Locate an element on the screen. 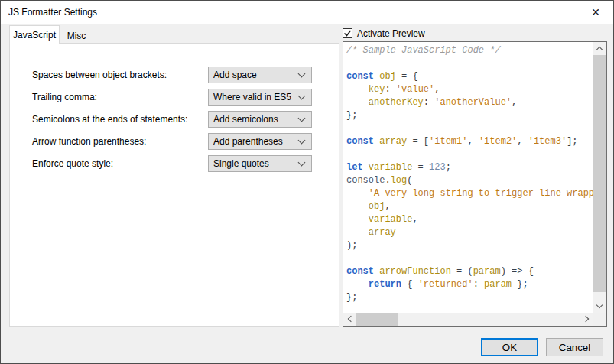  chevron-left-icon is located at coordinates (351, 319).